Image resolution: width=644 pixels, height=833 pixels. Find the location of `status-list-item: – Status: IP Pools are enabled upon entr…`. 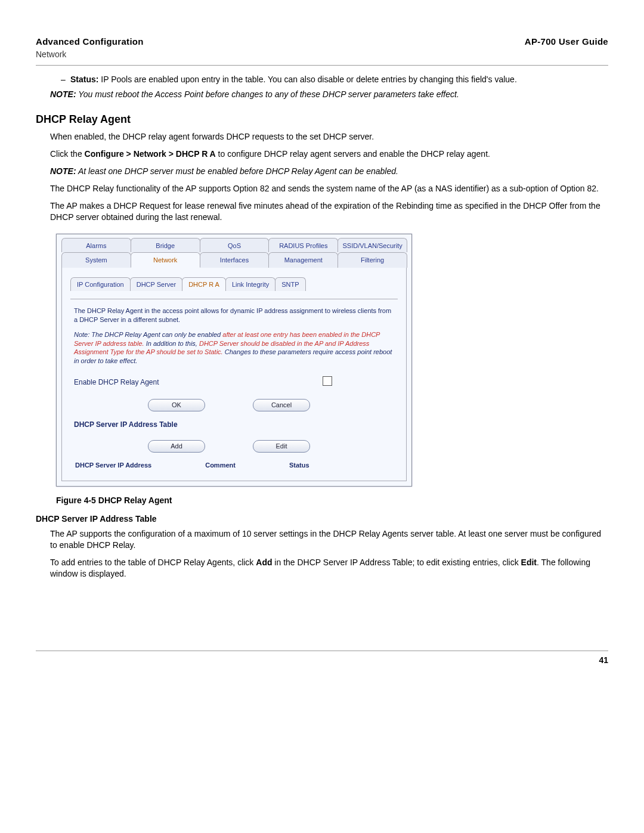

status-list-item: – Status: IP Pools are enabled upon entr… is located at coordinates (335, 80).